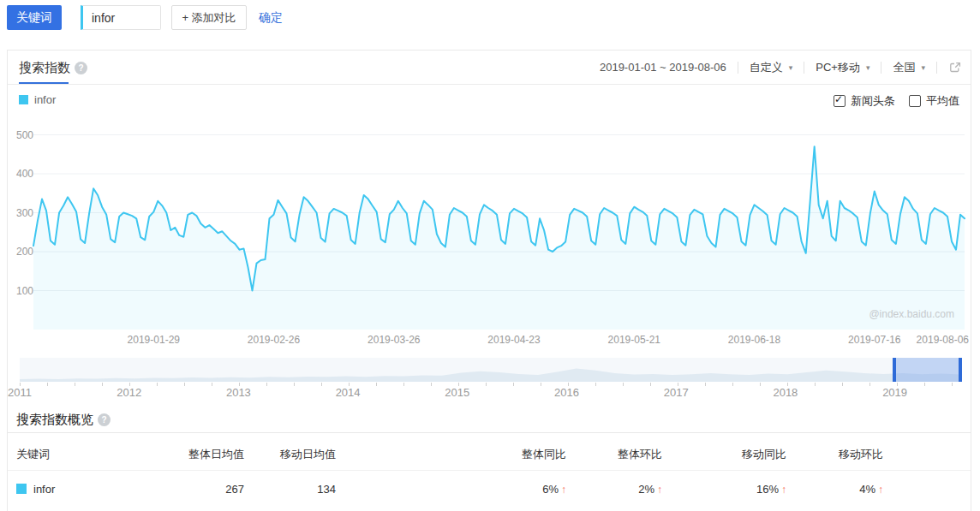 The width and height of the screenshot is (980, 511). I want to click on year-label: 2018, so click(785, 392).